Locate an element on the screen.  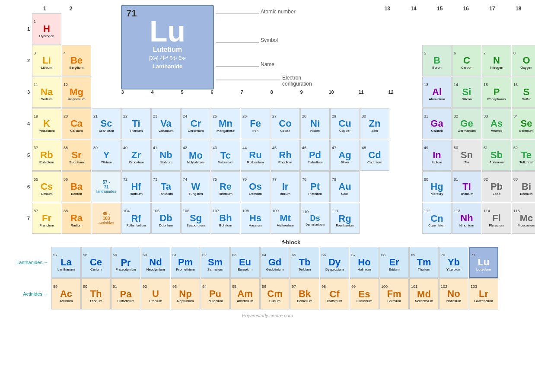
element-O: 8 O Oxygen is located at coordinates (523, 61).